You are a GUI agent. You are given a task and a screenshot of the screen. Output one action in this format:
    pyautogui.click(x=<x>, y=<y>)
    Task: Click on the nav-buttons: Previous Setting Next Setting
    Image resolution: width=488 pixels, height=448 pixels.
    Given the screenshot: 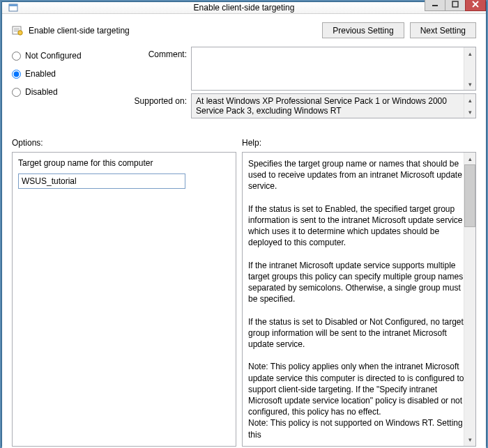 What is the action you would take?
    pyautogui.click(x=399, y=31)
    